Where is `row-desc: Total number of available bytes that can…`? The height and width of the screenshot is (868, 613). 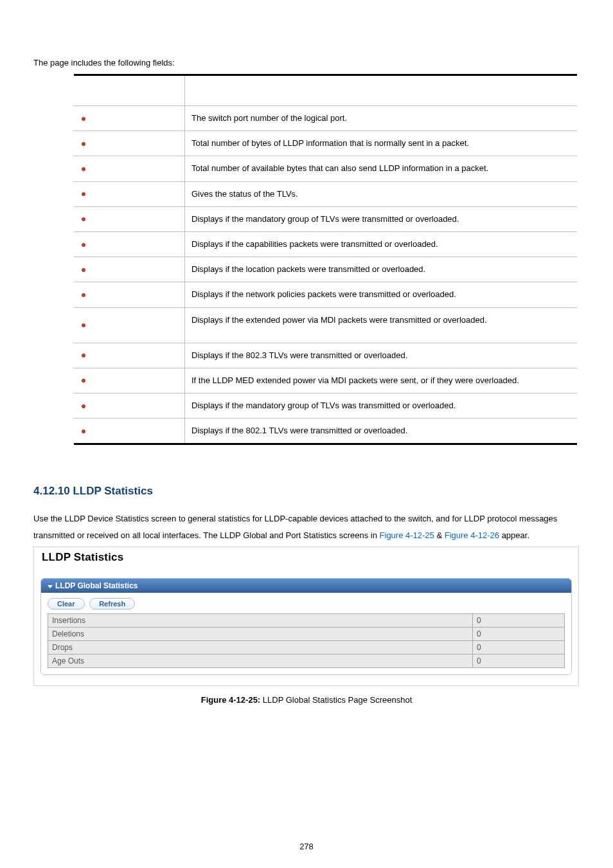 row-desc: Total number of available bytes that can… is located at coordinates (382, 168).